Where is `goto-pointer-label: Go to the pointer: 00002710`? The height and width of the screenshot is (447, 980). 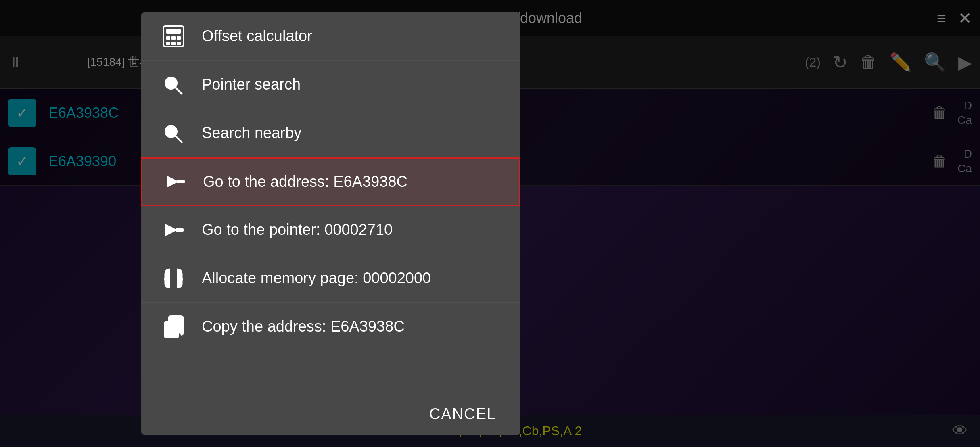
goto-pointer-label: Go to the pointer: 00002710 is located at coordinates (297, 230).